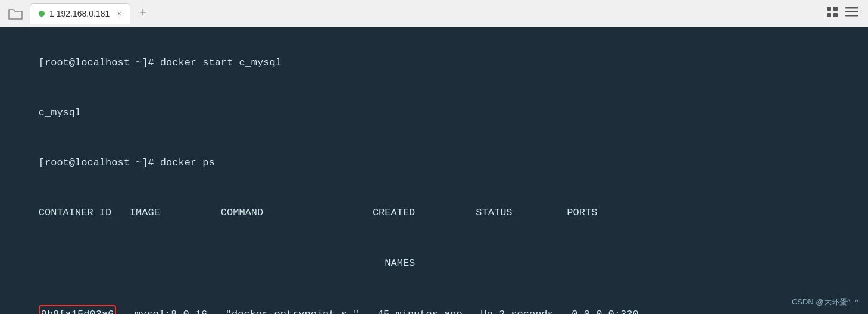 Image resolution: width=868 pixels, height=314 pixels. Describe the element at coordinates (80, 14) in the screenshot. I see `terminal-tab: 1 192.168.0.181 ×` at that location.